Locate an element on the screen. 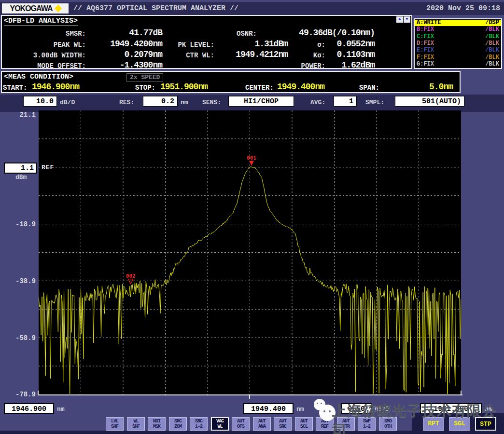  yokogawa-logo: YOKOGAWA is located at coordinates (35, 9).